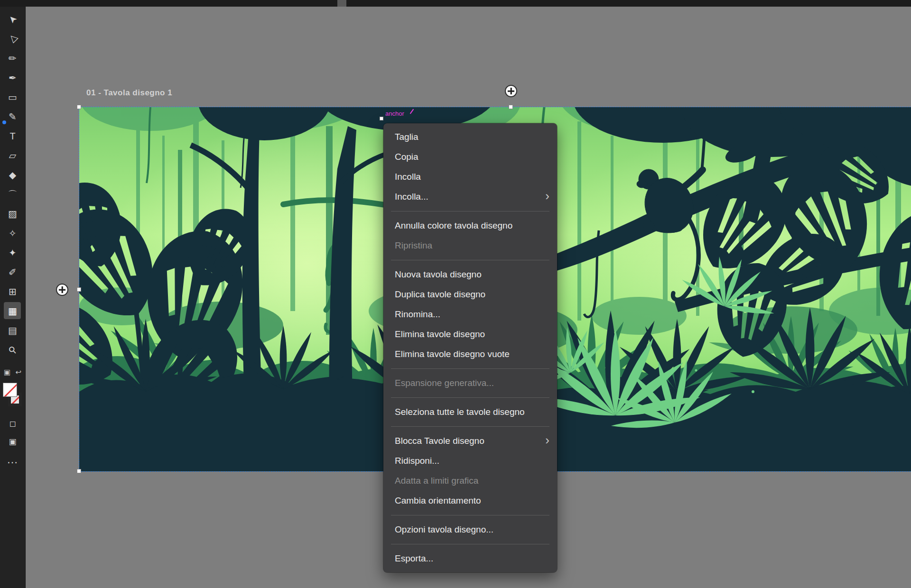 This screenshot has width=911, height=588. Describe the element at coordinates (79, 471) in the screenshot. I see `artboard-handle-bottom-left` at that location.